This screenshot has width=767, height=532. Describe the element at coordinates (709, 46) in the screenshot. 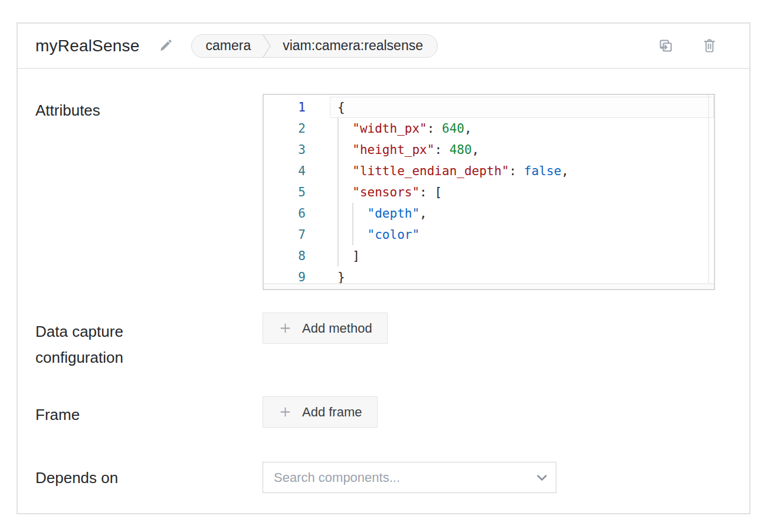

I see `delete-button` at that location.